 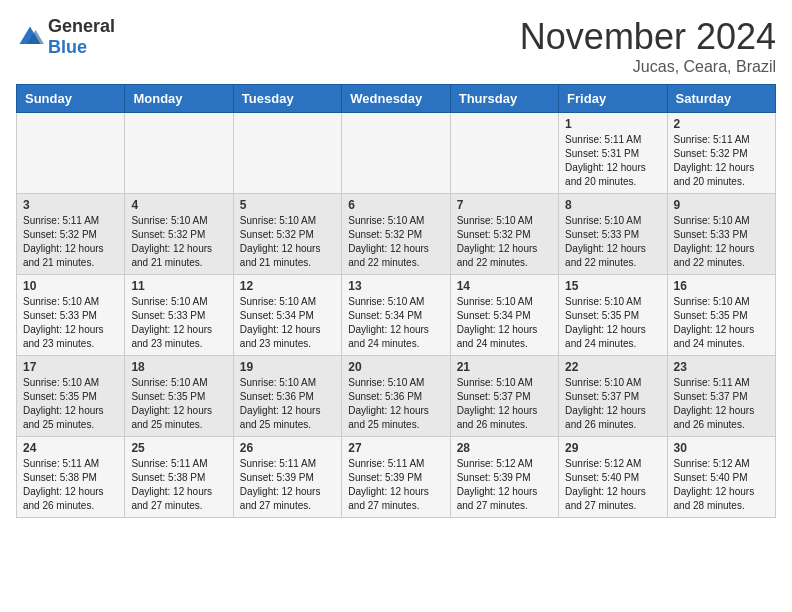 I want to click on calendar-cell: 2Sunrise: 5:11 AM Sunset: 5:32 PM Daylig…, so click(x=721, y=154).